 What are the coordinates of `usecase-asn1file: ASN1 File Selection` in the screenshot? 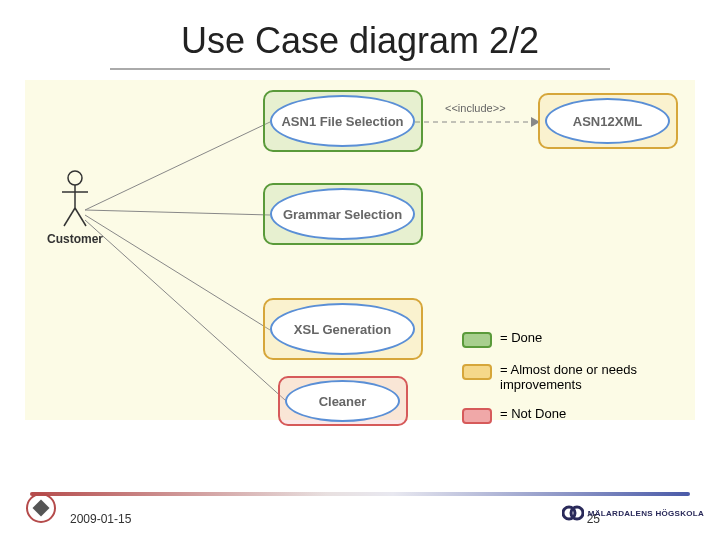 It's located at (342, 121).